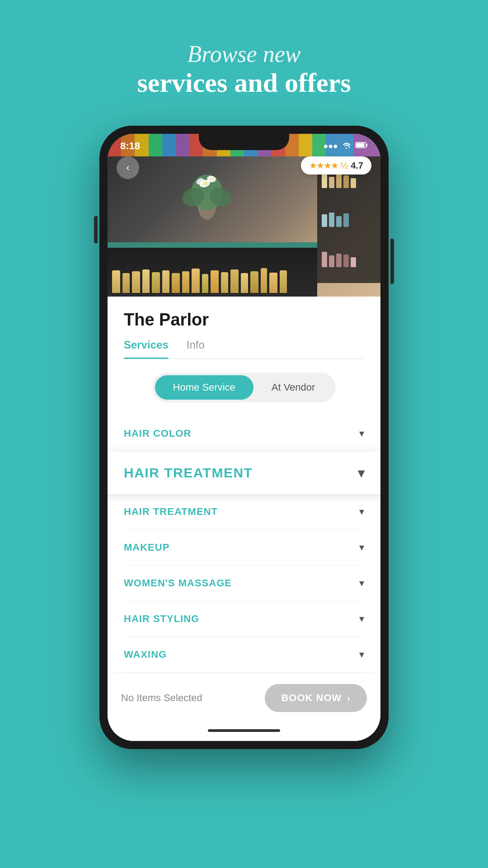 This screenshot has height=868, width=488. I want to click on home-service-button: Home Service, so click(204, 387).